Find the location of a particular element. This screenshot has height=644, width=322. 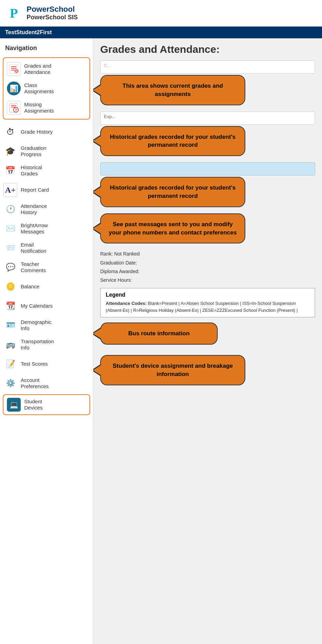

legend-content: Attendance Codes: Blank=Present | A=Abse… is located at coordinates (208, 307).